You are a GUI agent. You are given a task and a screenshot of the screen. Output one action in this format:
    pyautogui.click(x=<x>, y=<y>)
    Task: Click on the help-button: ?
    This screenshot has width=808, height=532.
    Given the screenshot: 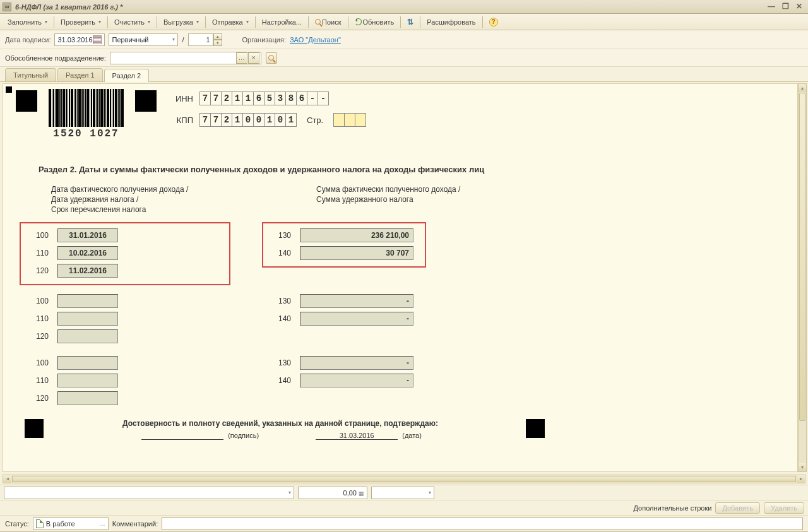 What is the action you would take?
    pyautogui.click(x=494, y=22)
    